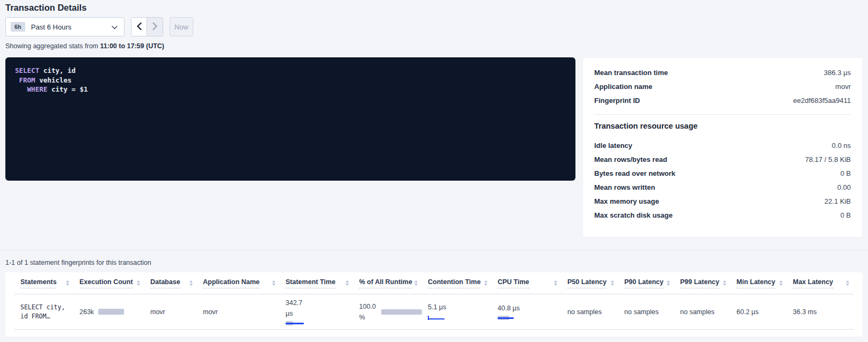 The height and width of the screenshot is (342, 868). What do you see at coordinates (702, 312) in the screenshot?
I see `cell-p99-latency: no samples` at bounding box center [702, 312].